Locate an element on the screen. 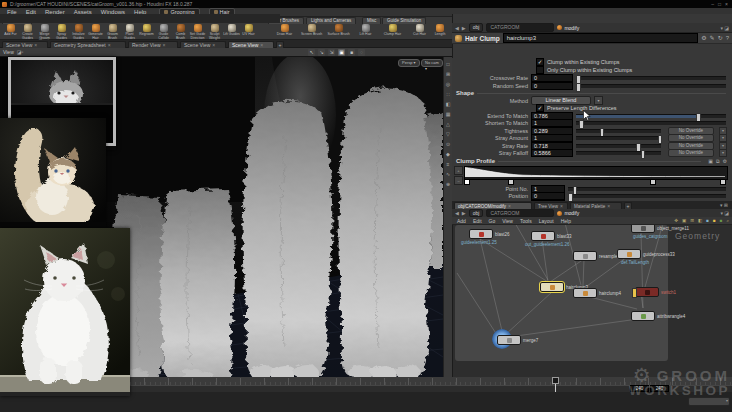 This screenshot has width=732, height=412. path-options-icons: ▾ ◪ is located at coordinates (724, 213).